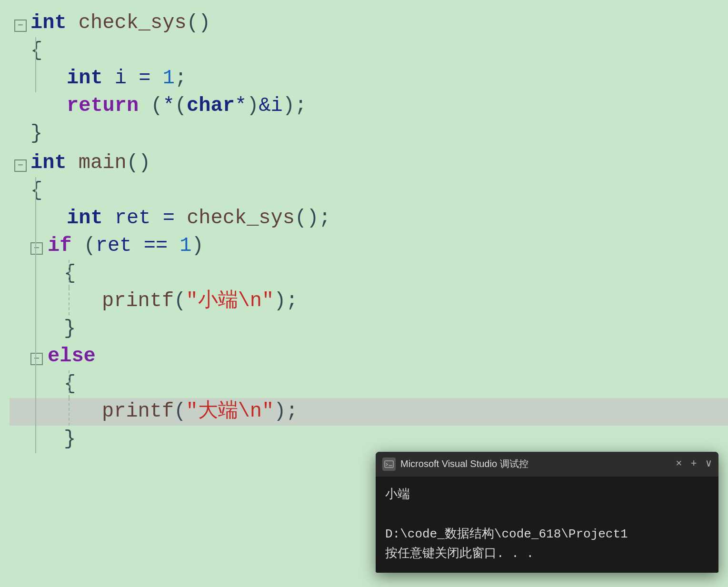 This screenshot has width=728, height=587. Describe the element at coordinates (37, 359) in the screenshot. I see `collapse-else: −` at that location.